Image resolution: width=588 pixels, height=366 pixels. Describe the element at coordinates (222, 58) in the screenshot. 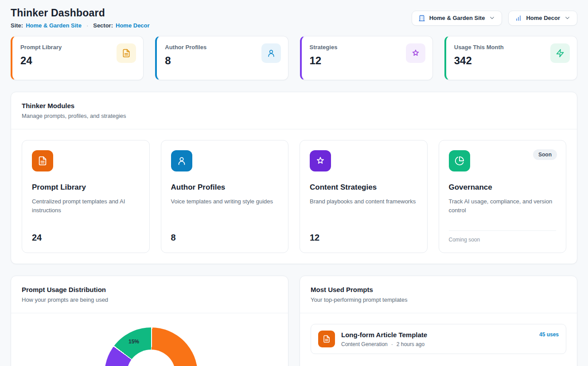

I see `stat-card-author-profiles: Author Profiles 8` at that location.